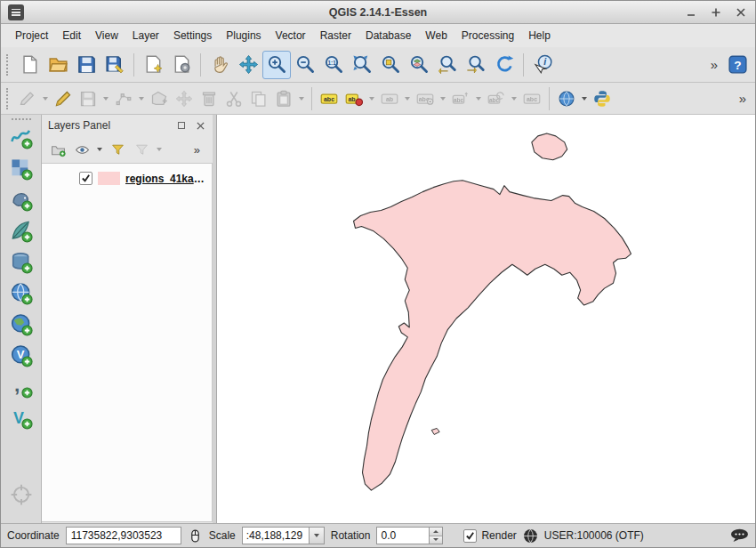  What do you see at coordinates (487, 36) in the screenshot?
I see `menu-processing: Processing` at bounding box center [487, 36].